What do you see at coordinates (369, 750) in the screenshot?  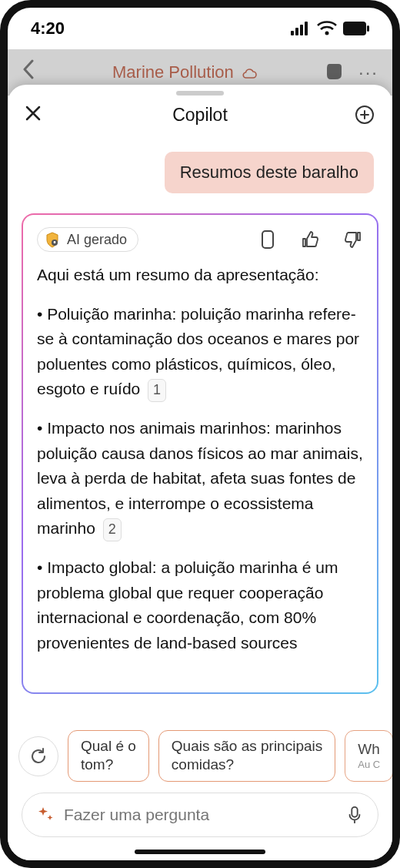 I see `suggestion-text: Wh` at bounding box center [369, 750].